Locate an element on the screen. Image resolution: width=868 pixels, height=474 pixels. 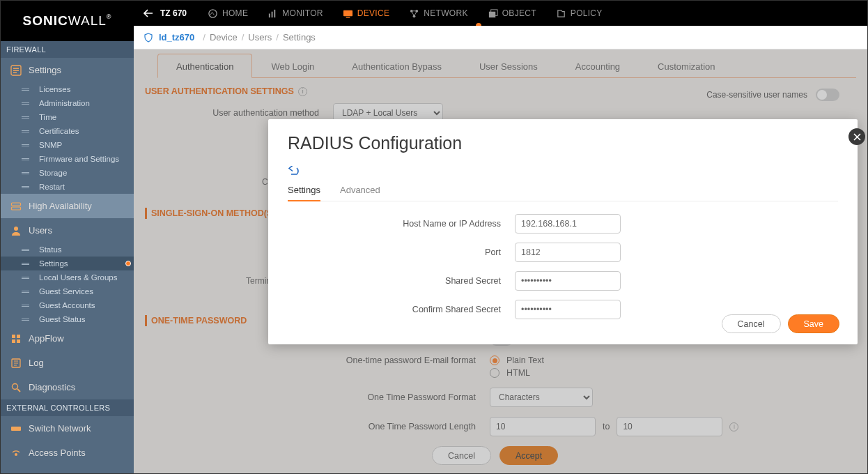
sidebar-sub-guest-accounts: Guest Accounts is located at coordinates (67, 305).